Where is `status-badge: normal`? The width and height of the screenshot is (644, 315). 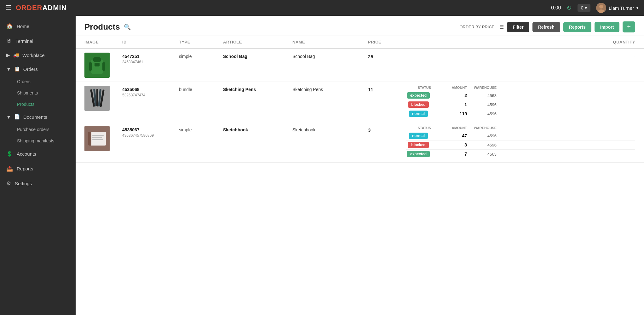
status-badge: normal is located at coordinates (418, 136).